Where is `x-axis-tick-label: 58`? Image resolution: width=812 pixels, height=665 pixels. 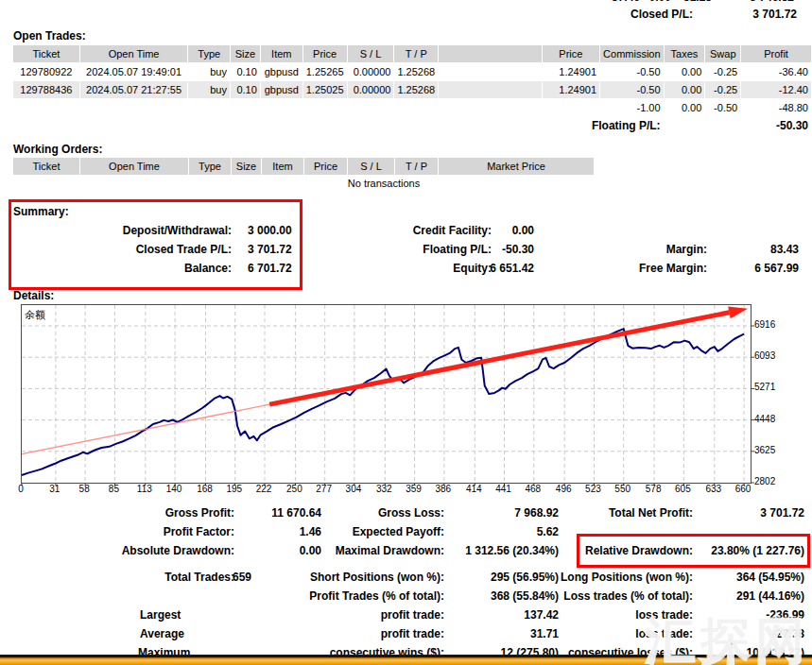 x-axis-tick-label: 58 is located at coordinates (84, 489).